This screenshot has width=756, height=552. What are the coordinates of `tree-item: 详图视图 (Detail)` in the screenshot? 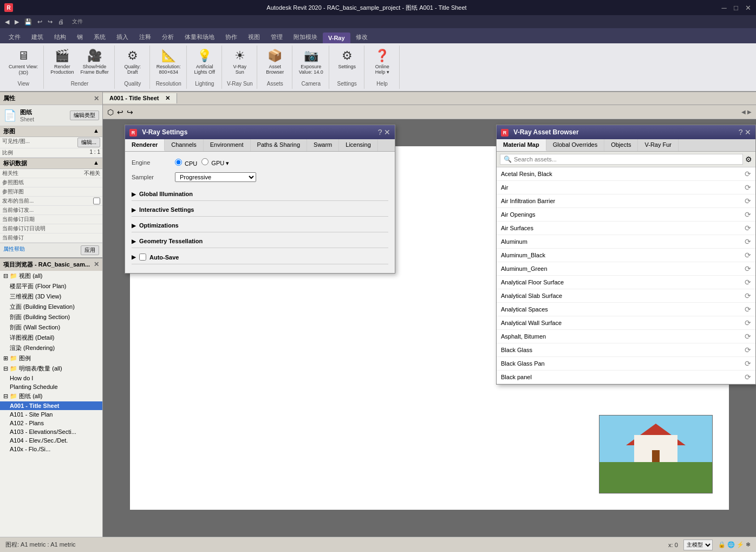 It's located at (51, 338).